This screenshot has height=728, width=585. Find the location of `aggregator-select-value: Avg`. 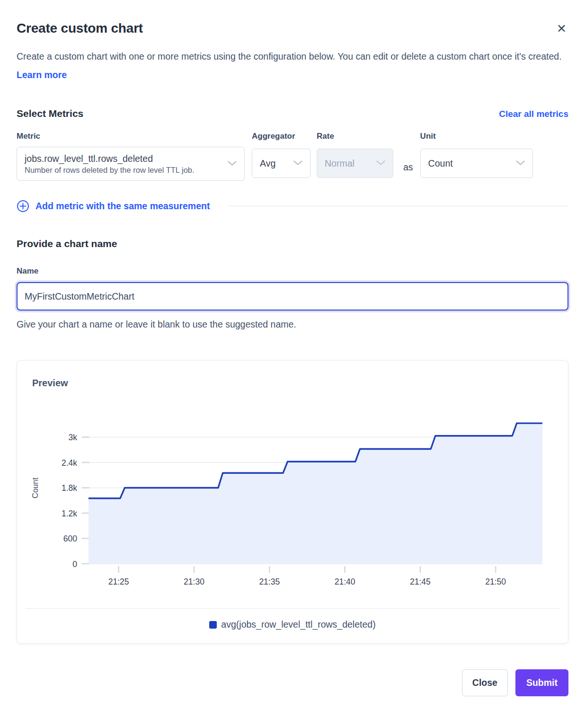

aggregator-select-value: Avg is located at coordinates (268, 164).